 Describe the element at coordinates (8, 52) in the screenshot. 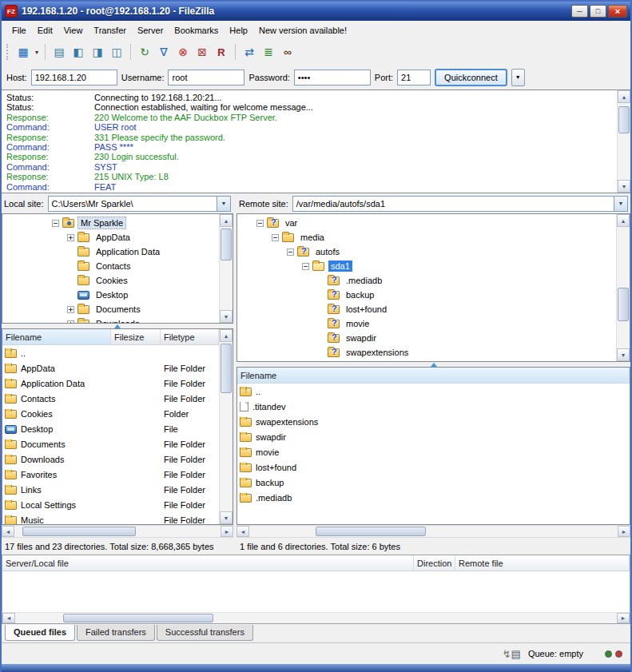

I see `toolbar-gripper` at that location.